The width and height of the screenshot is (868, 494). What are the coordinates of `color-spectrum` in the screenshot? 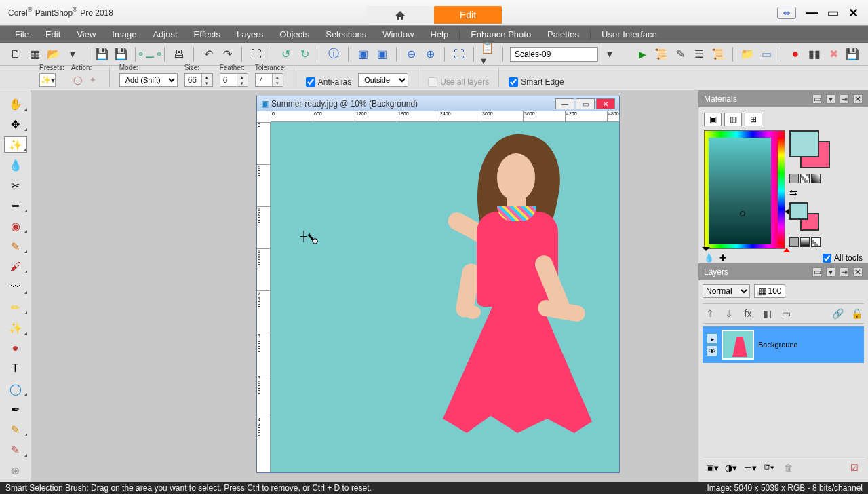 It's located at (745, 190).